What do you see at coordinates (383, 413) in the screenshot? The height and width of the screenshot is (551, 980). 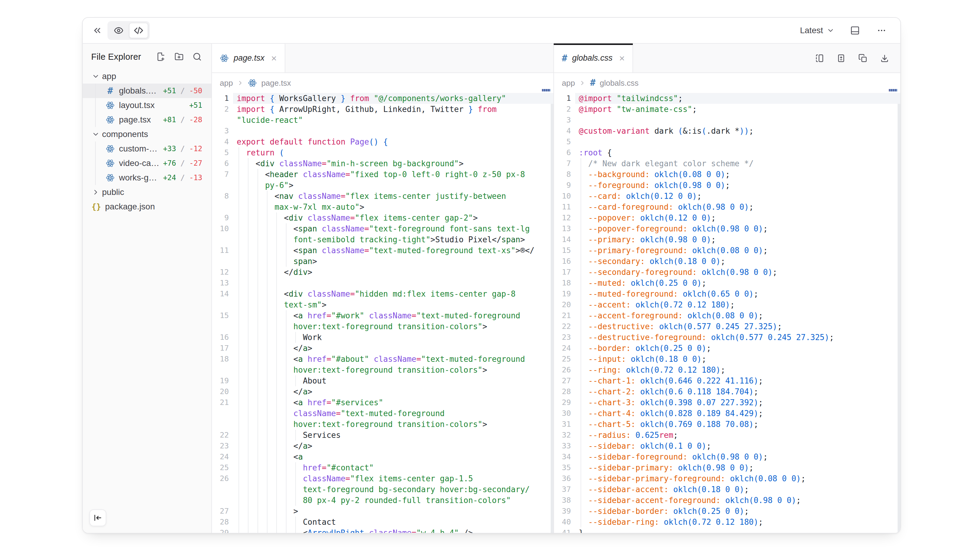 I see `code-line: className="text-muted-foreground` at bounding box center [383, 413].